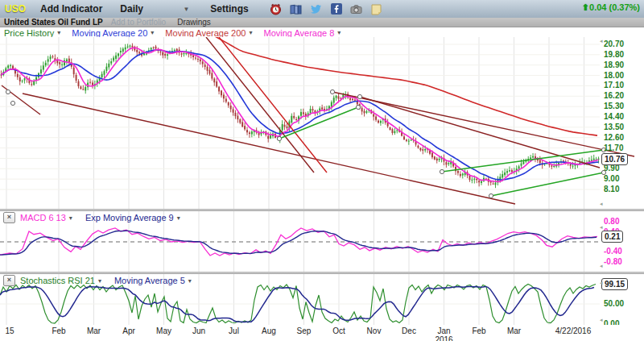  Describe the element at coordinates (100, 281) in the screenshot. I see `stoch-header: × Stochastics RSI 21▾ Moving Average 5▾` at that location.